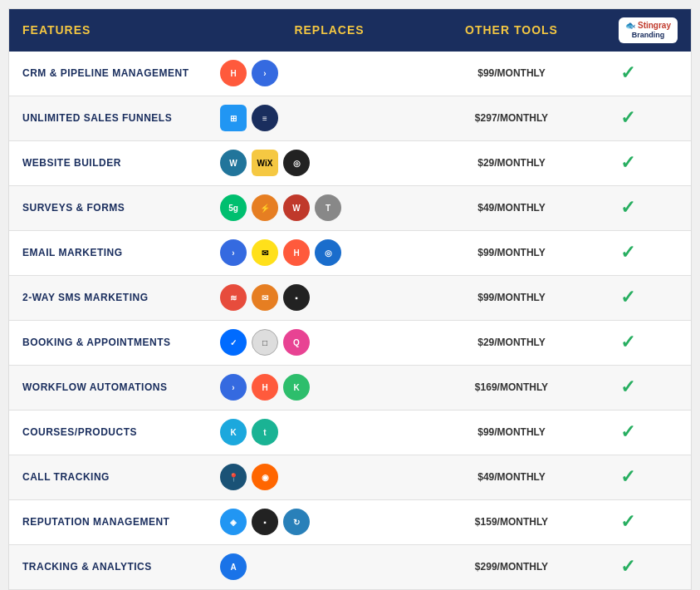  What do you see at coordinates (118, 387) in the screenshot?
I see `feature-name: WORKFLOW AUTOMATIONS` at bounding box center [118, 387].